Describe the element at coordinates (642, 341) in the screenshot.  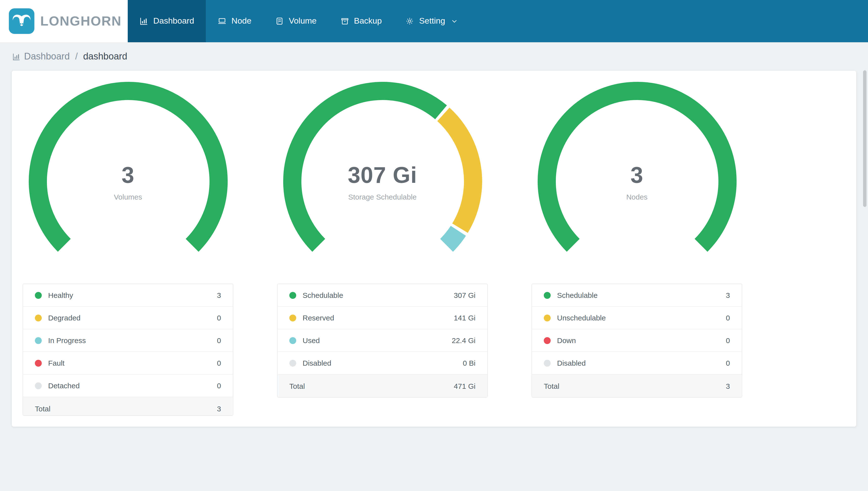
I see `legend-label: Down` at that location.